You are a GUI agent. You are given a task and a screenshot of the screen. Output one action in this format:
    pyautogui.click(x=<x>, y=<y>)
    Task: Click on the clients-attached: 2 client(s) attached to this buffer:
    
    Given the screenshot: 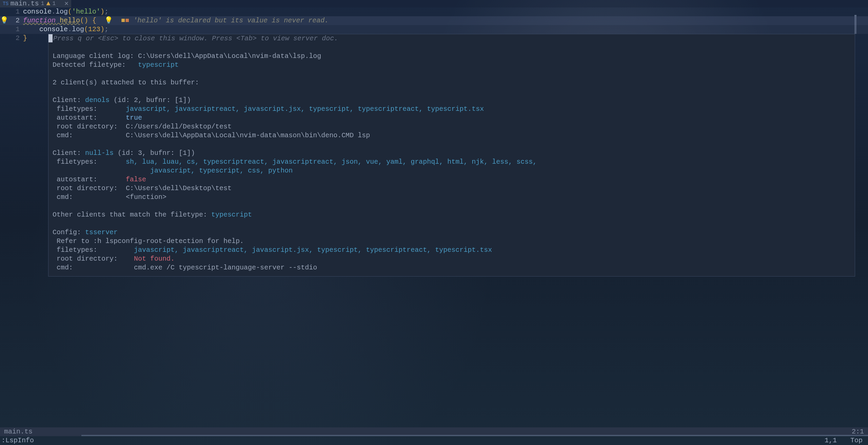 What is the action you would take?
    pyautogui.click(x=126, y=83)
    